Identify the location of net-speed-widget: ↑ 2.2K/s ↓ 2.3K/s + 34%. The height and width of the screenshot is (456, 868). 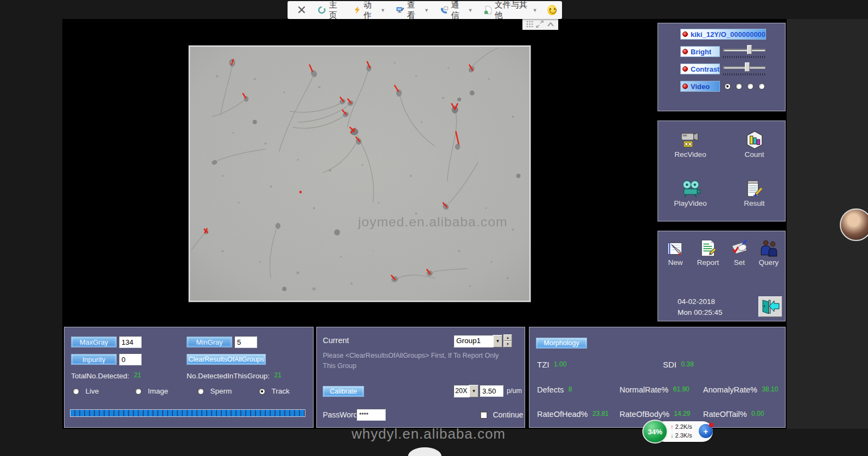
(678, 432).